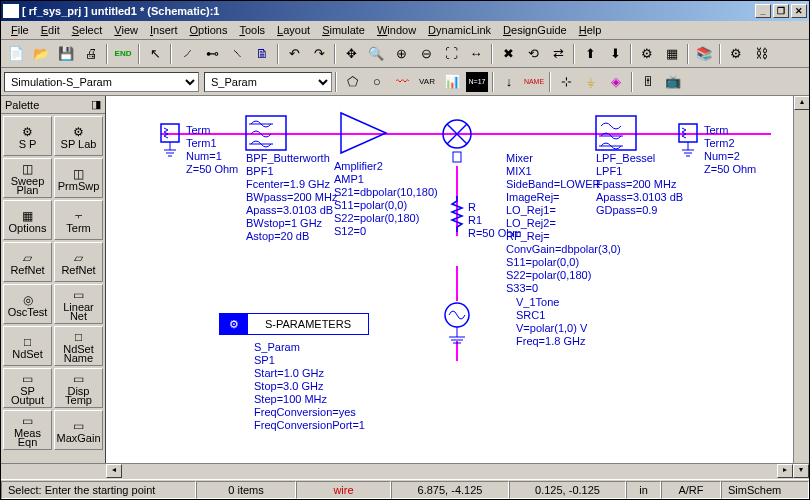 This screenshot has width=810, height=500. Describe the element at coordinates (78, 304) in the screenshot. I see `palette-item-9: ▭Linear Net` at that location.